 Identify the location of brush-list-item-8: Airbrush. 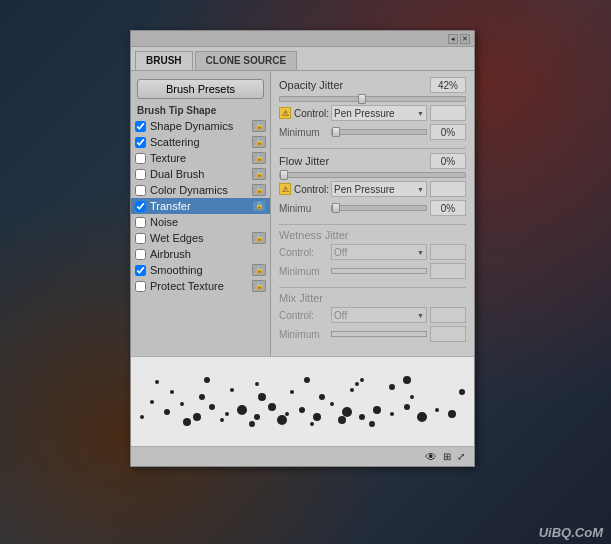
(200, 254).